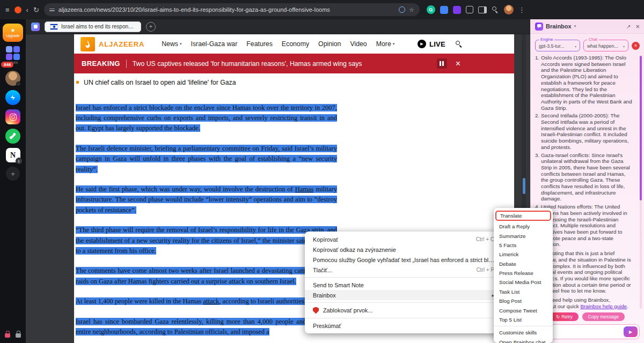 This screenshot has width=644, height=343. I want to click on upgrade-button: ★ Upgrade, so click(13, 33).